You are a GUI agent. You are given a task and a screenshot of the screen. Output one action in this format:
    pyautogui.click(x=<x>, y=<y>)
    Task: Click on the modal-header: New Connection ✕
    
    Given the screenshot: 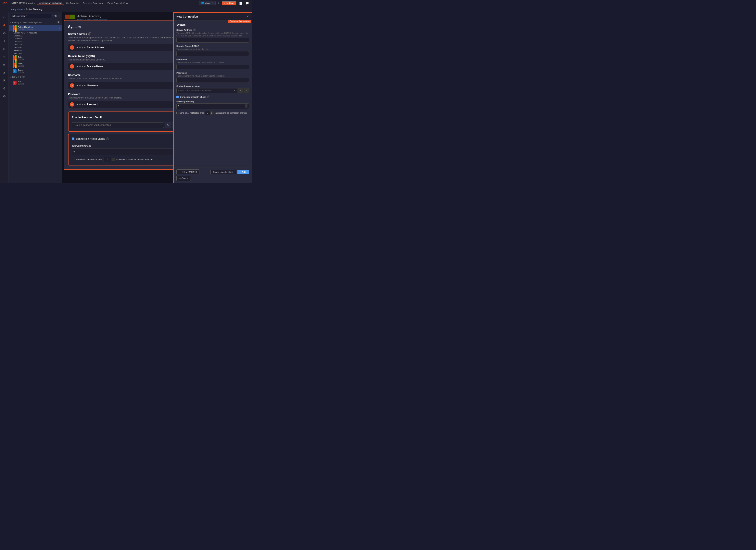 What is the action you would take?
    pyautogui.click(x=213, y=17)
    